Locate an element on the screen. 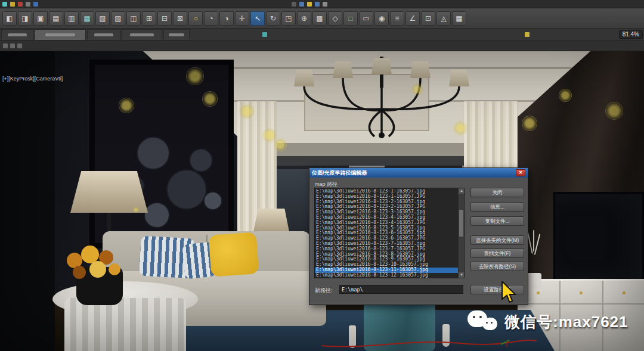  toolbar-icon: ▨ is located at coordinates (118, 18).